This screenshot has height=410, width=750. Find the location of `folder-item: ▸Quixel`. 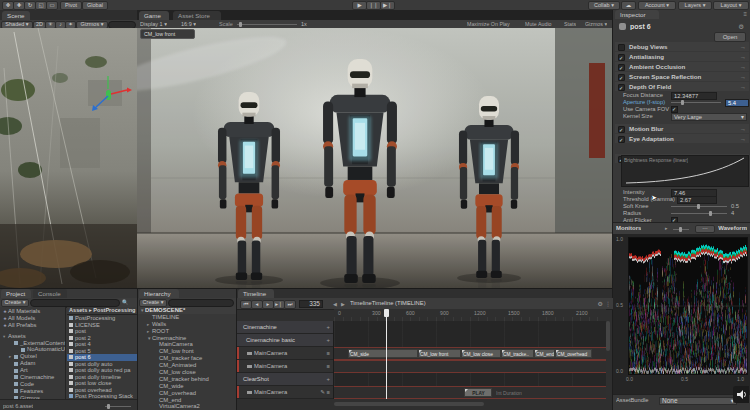

folder-item: ▸Quixel is located at coordinates (32, 356).